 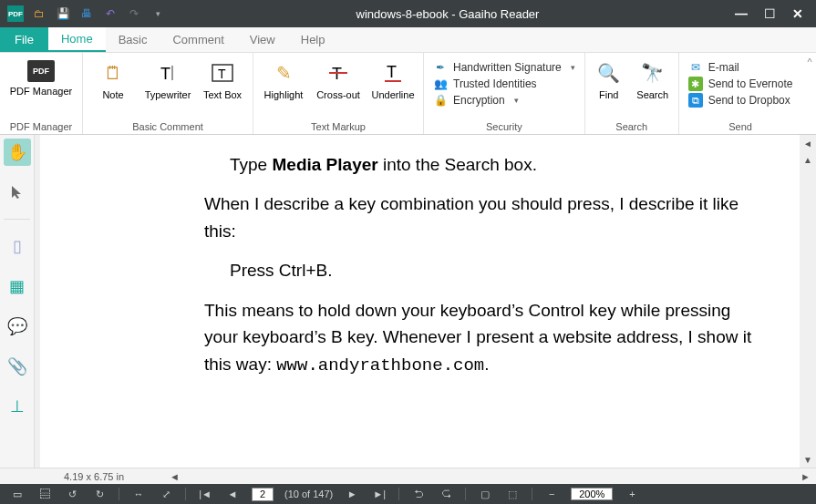 I want to click on open-icon: 🗀, so click(x=39, y=14).